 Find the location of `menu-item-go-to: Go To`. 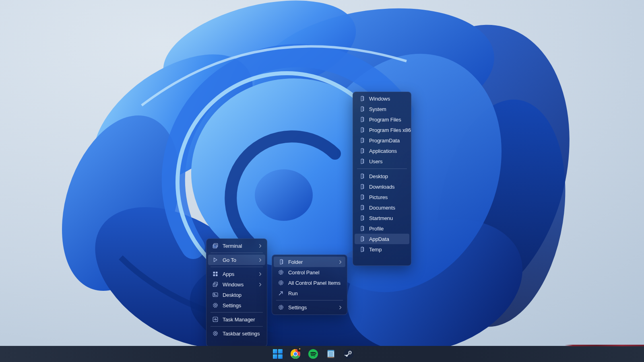

menu-item-go-to: Go To is located at coordinates (237, 260).